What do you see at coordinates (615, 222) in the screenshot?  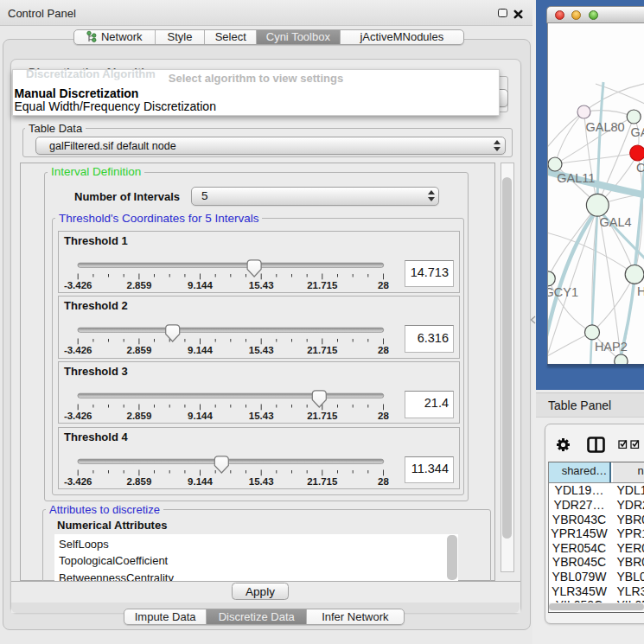 I see `svg-text: GAL4` at bounding box center [615, 222].